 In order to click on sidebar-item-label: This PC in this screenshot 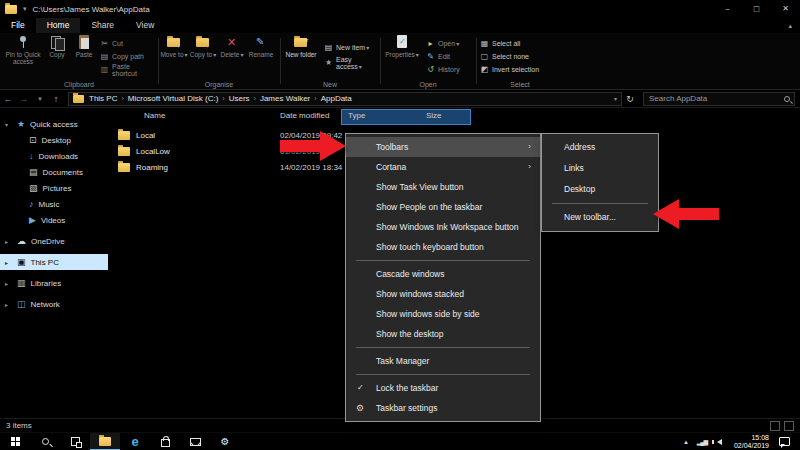, I will do `click(45, 262)`.